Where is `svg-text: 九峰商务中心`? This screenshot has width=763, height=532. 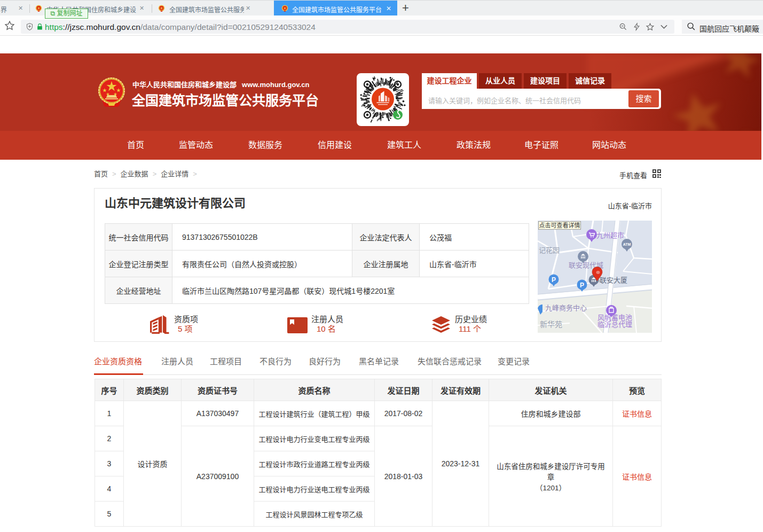 svg-text: 九峰商务中心 is located at coordinates (566, 308).